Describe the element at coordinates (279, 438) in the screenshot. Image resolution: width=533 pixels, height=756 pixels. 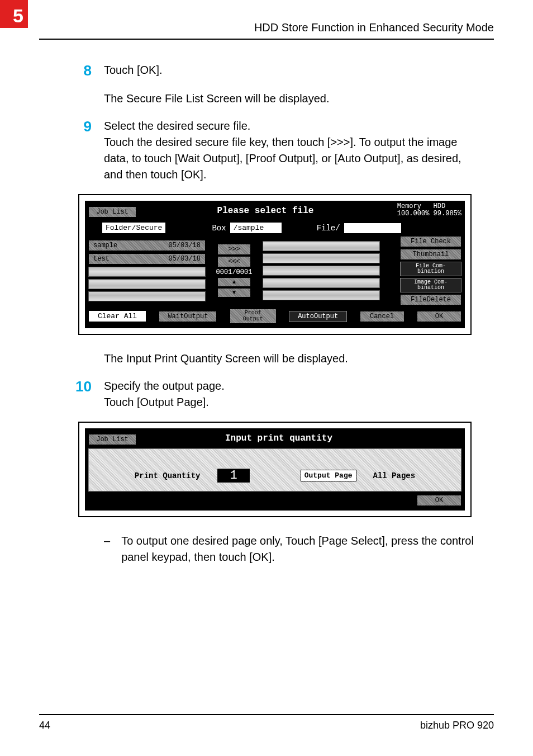
I see `lcd-title: Input print quantity` at that location.